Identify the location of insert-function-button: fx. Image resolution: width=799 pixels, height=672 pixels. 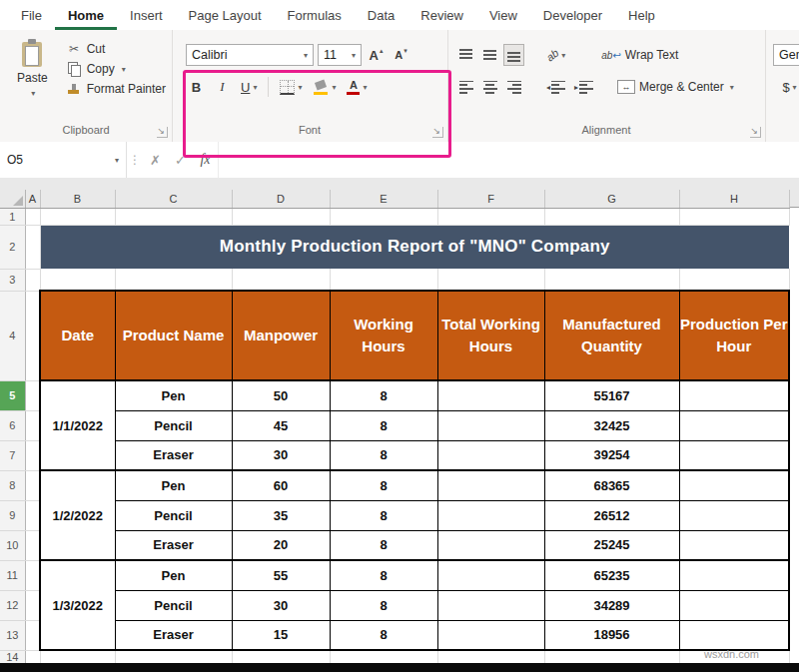
(206, 160).